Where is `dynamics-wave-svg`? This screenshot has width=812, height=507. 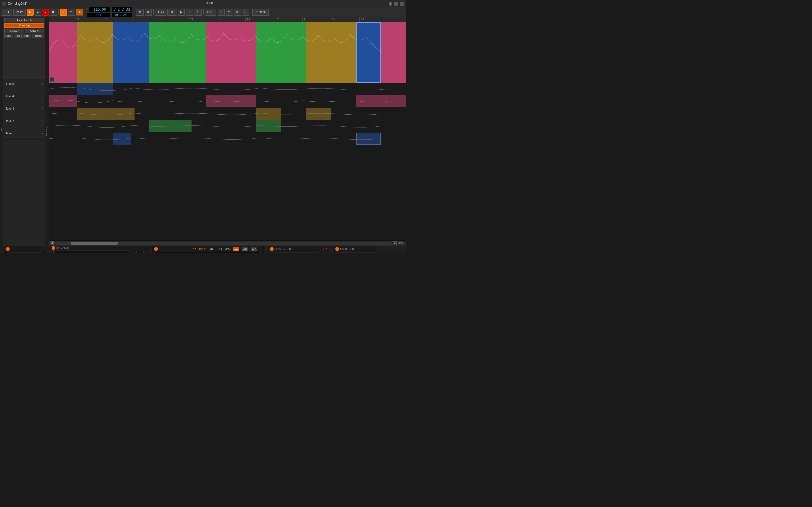 dynamics-wave-svg is located at coordinates (93, 252).